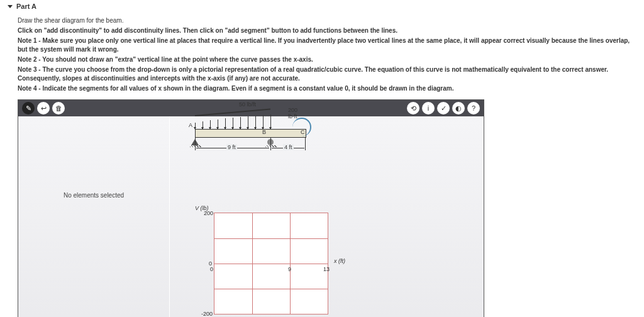 The height and width of the screenshot is (317, 644). Describe the element at coordinates (250, 133) in the screenshot. I see `beam-diagram: 50 lb/ft 200 lb·ft` at that location.